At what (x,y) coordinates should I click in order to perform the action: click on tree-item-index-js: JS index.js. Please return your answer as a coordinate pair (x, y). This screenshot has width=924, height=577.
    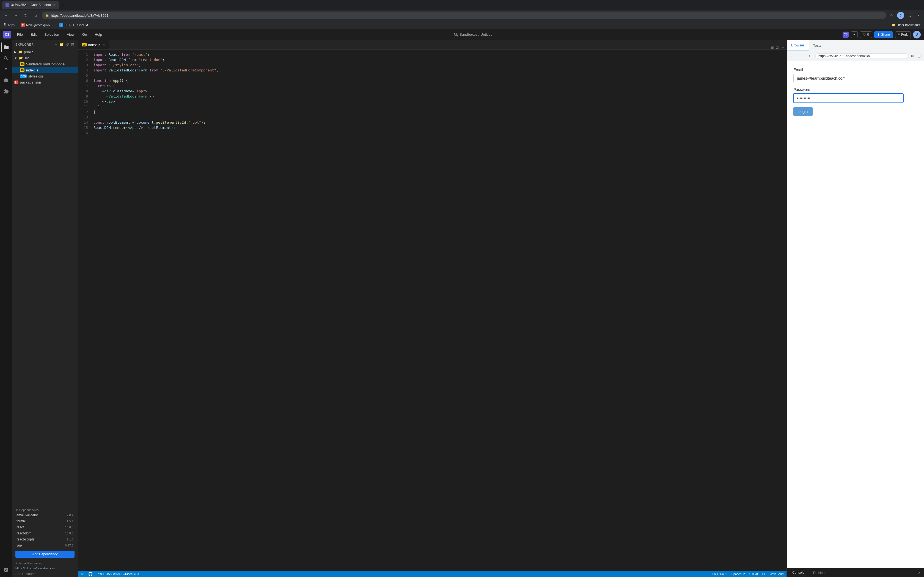
    Looking at the image, I should click on (45, 70).